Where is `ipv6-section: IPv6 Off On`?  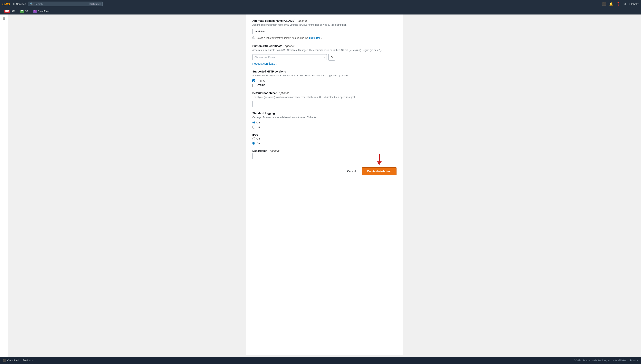
ipv6-section: IPv6 Off On is located at coordinates (324, 139).